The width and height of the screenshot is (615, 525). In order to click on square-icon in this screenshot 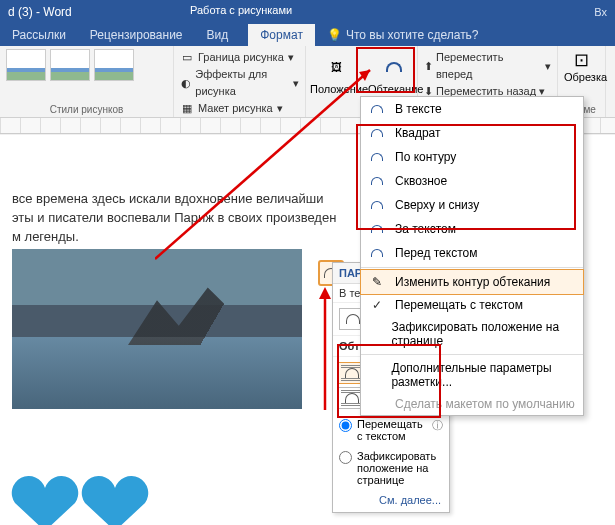, I will do `click(377, 133)`.